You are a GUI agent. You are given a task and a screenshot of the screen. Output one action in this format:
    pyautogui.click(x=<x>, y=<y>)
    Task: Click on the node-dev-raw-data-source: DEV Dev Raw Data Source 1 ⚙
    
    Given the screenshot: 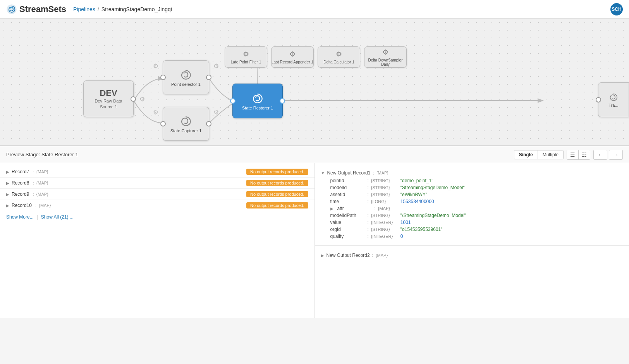 What is the action you would take?
    pyautogui.click(x=108, y=99)
    